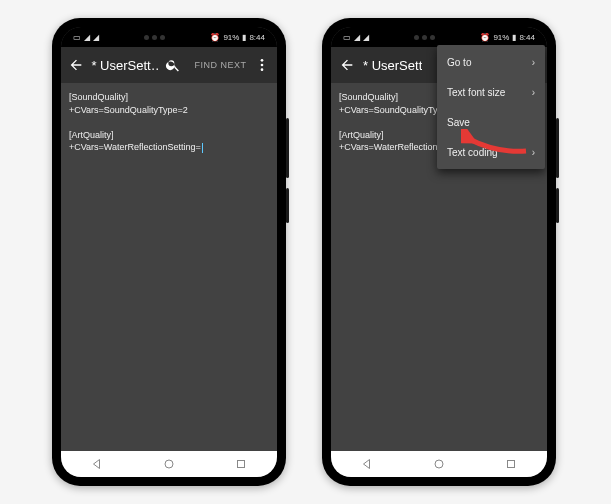 Image resolution: width=611 pixels, height=504 pixels. Describe the element at coordinates (221, 65) in the screenshot. I see `find-next-button: FIND NEXT` at that location.